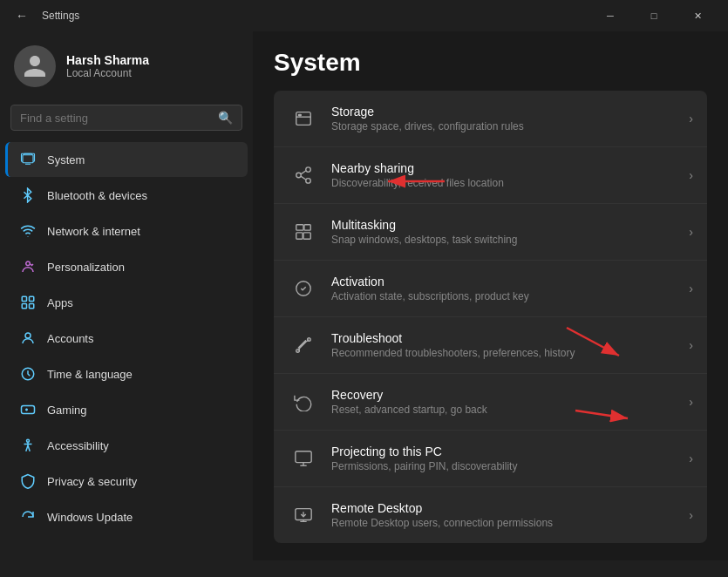 Image resolution: width=728 pixels, height=577 pixels. I want to click on bluetooth-icon, so click(28, 195).